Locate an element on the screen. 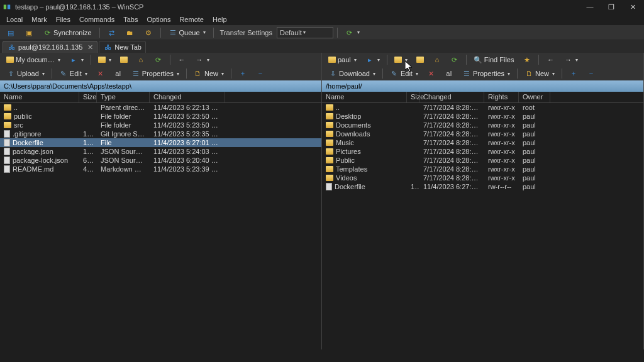 This screenshot has height=362, width=644. remote-bookmark-btn: ★ is located at coordinates (527, 60).